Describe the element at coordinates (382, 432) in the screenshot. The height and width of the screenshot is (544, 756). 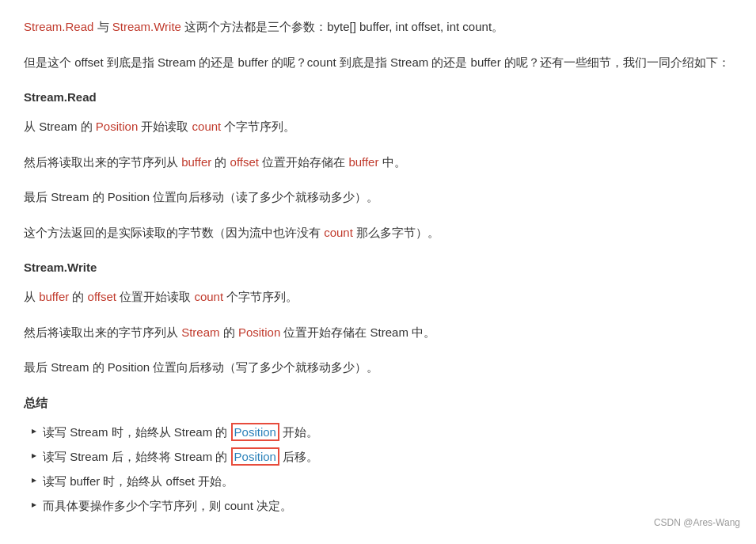
I see `summary-bullet-1: 读写 Stream 时，始终从 Stream 的 Position 开始。` at that location.